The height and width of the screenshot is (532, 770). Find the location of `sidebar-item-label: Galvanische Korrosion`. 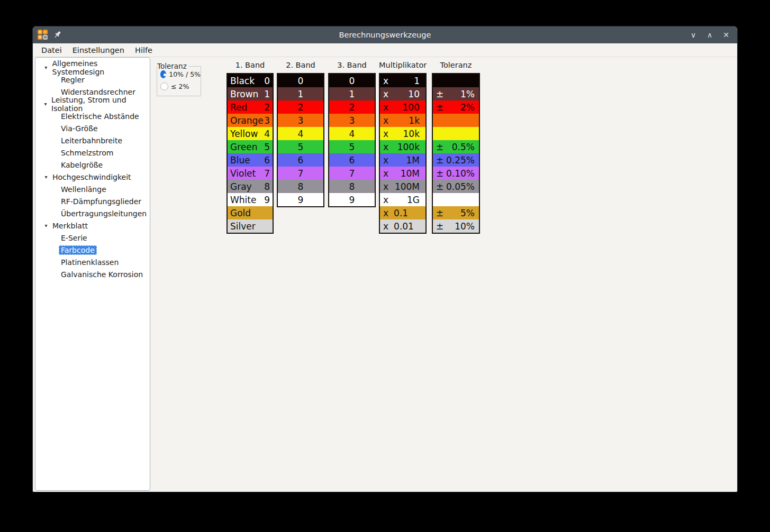

sidebar-item-label: Galvanische Korrosion is located at coordinates (102, 274).